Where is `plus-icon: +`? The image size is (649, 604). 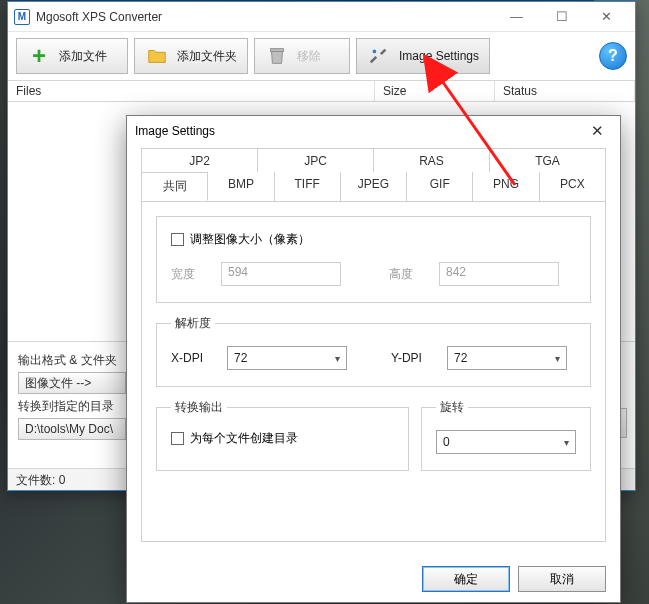
plus-icon: + is located at coordinates (39, 56).